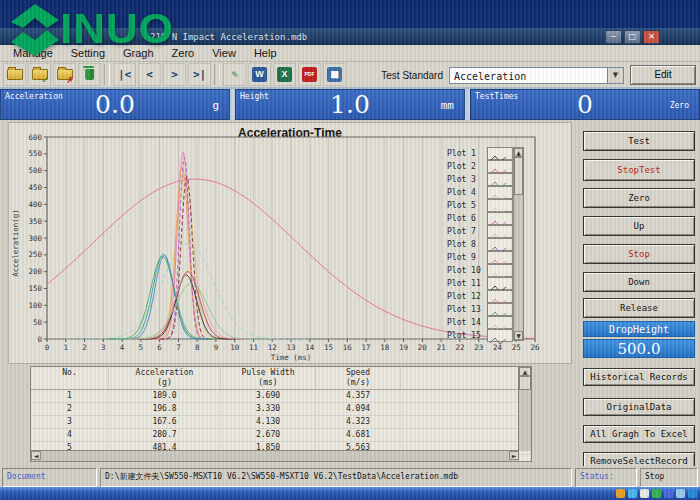 The image size is (700, 500). What do you see at coordinates (466, 154) in the screenshot?
I see `legend-label: Plot 1` at bounding box center [466, 154].